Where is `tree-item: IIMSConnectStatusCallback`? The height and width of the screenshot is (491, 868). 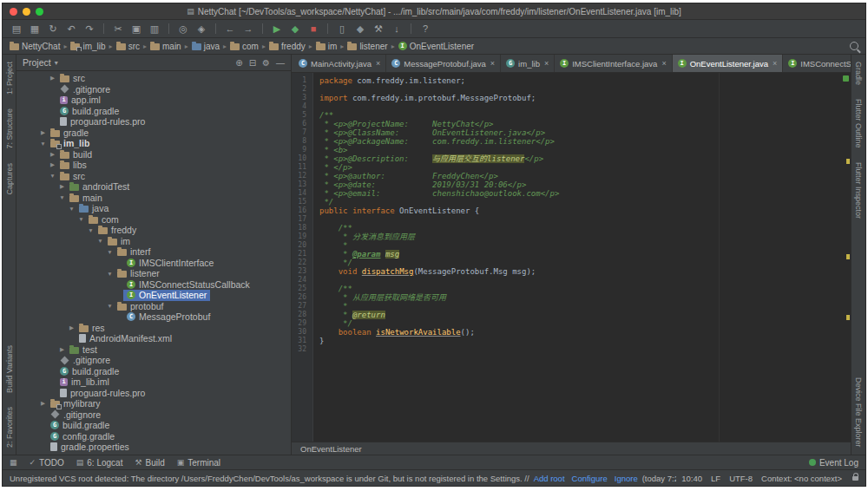
tree-item: IIMSConnectStatusCallback is located at coordinates (154, 285).